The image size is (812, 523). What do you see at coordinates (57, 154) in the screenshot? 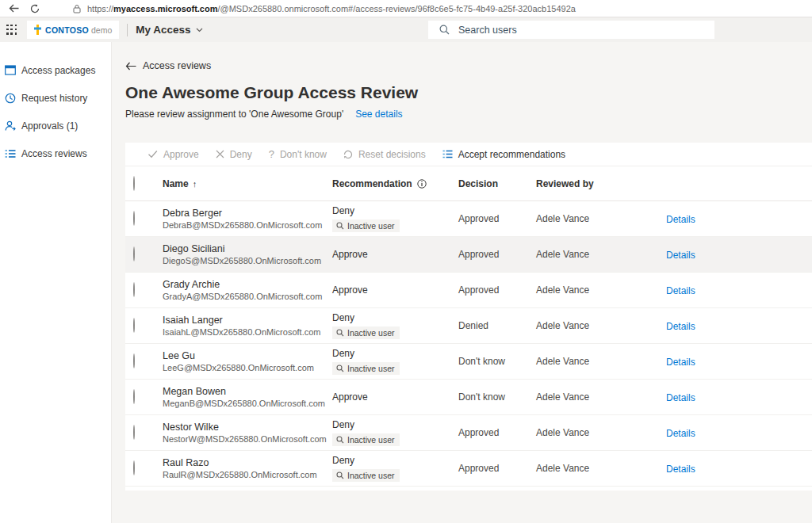
I see `sidebar-item-access-reviews: Access reviews` at bounding box center [57, 154].